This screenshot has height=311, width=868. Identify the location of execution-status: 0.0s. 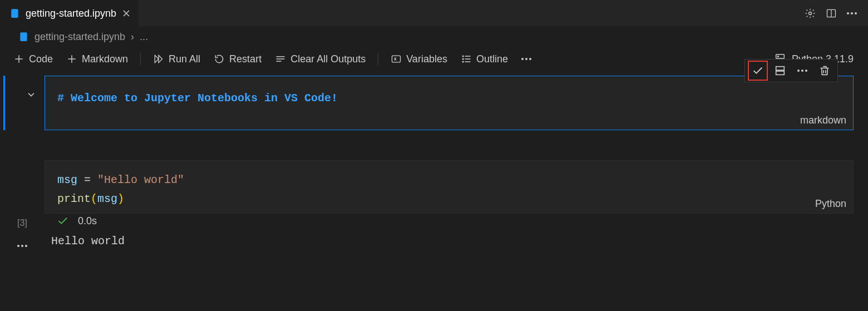
(71, 221).